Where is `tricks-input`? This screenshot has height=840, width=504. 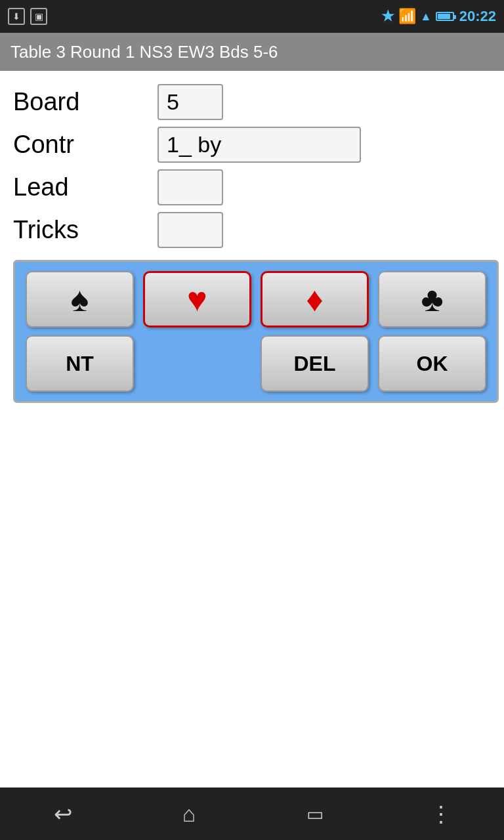 tricks-input is located at coordinates (190, 230).